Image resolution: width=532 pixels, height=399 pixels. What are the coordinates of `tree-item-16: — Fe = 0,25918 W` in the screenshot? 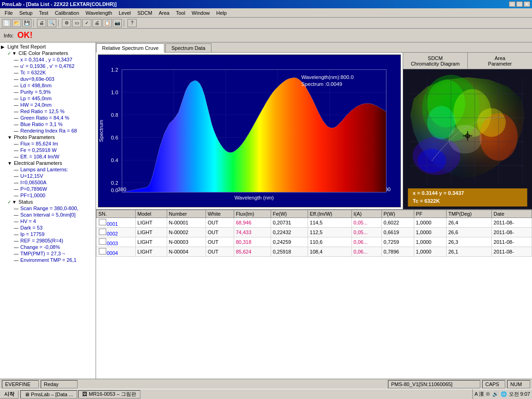 It's located at (48, 150).